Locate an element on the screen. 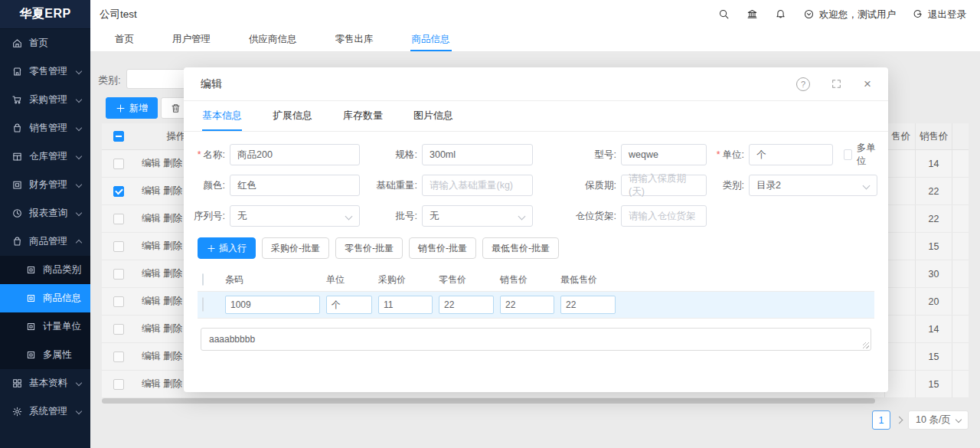  price-select-all-checkbox is located at coordinates (203, 280).